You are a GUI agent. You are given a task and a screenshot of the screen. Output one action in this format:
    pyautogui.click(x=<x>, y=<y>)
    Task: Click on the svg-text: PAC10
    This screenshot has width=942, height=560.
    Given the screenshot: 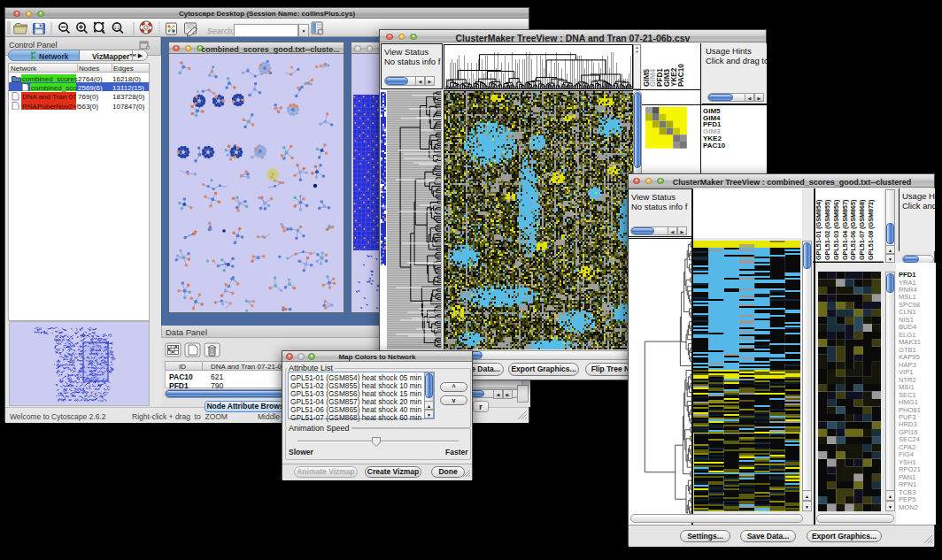 What is the action you would take?
    pyautogui.click(x=682, y=75)
    